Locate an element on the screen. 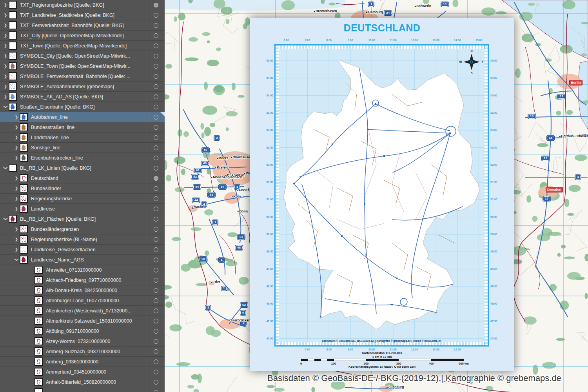 Image resolution: width=588 pixels, height=392 pixels. layer-row: ❯Altötting_091710000000 is located at coordinates (82, 331).